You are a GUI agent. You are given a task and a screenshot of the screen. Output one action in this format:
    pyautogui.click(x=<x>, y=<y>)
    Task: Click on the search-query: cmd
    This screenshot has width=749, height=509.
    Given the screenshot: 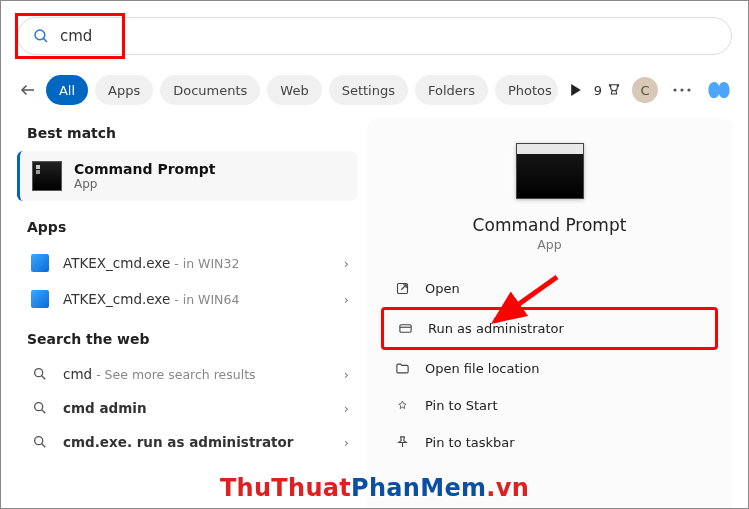 What is the action you would take?
    pyautogui.click(x=76, y=36)
    